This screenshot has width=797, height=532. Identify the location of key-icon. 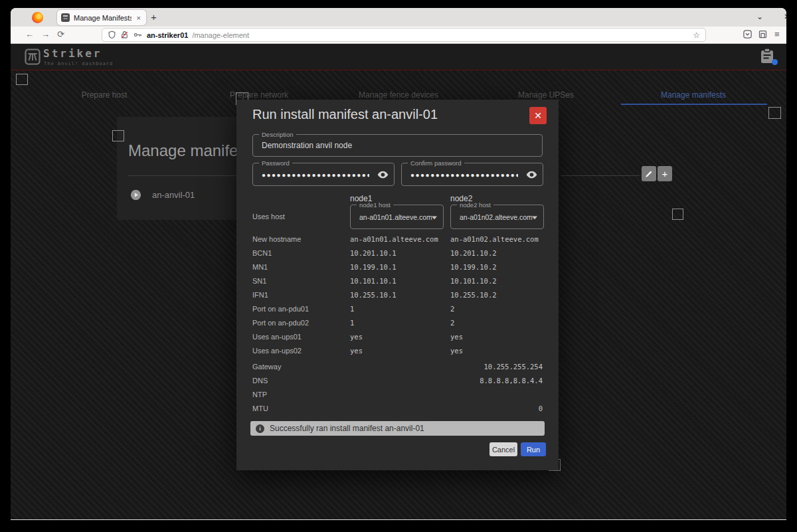
(138, 35).